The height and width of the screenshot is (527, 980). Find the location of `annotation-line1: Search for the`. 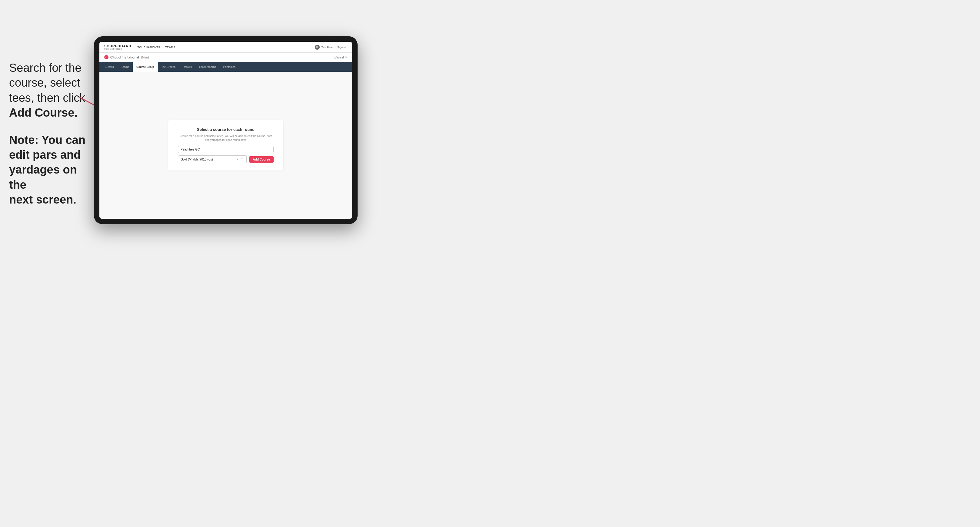

annotation-line1: Search for the is located at coordinates (45, 68).